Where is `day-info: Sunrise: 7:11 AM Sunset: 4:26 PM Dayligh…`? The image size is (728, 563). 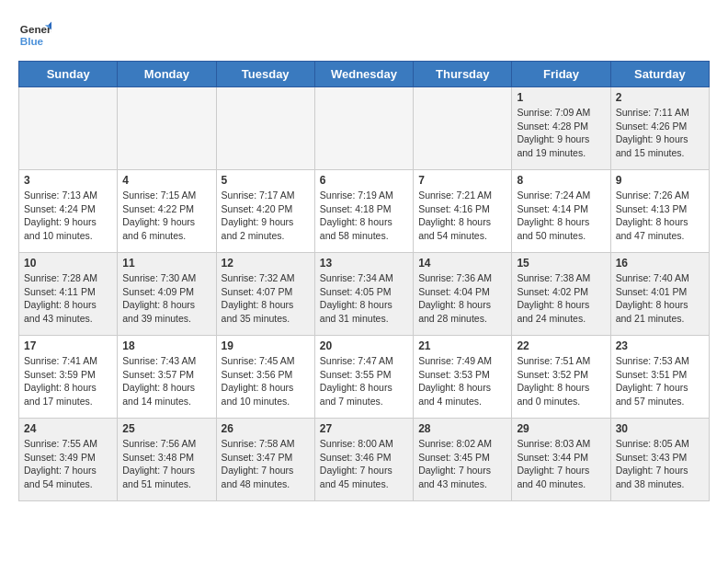
day-info: Sunrise: 7:11 AM Sunset: 4:26 PM Dayligh… is located at coordinates (660, 132).